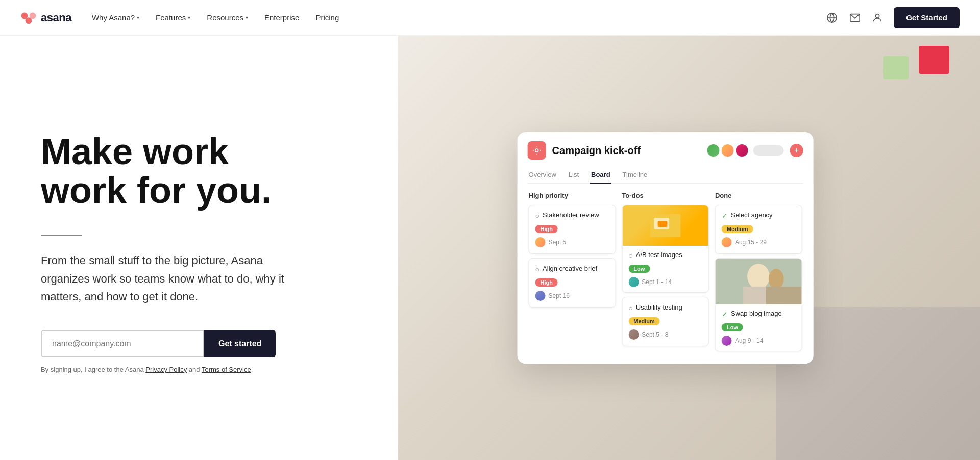 Image resolution: width=980 pixels, height=460 pixels. What do you see at coordinates (596, 151) in the screenshot?
I see `board-title: Campaign kick-off` at bounding box center [596, 151].